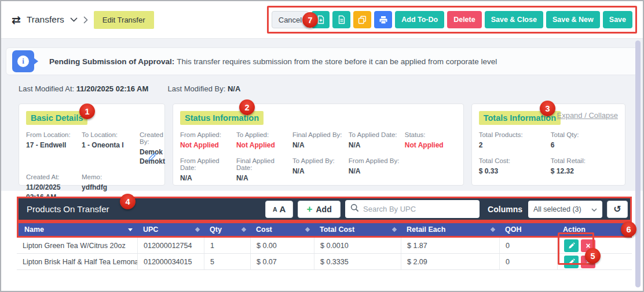 The image size is (644, 292). I want to click on field-final-applied-by: Final Applied By: N/A, so click(319, 141).